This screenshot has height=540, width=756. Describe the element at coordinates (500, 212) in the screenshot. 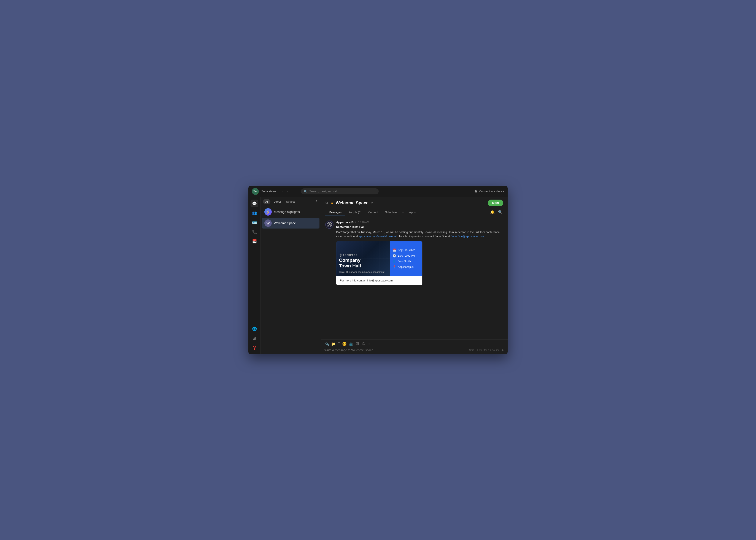

I see `search-messages-icon: 🔍` at that location.